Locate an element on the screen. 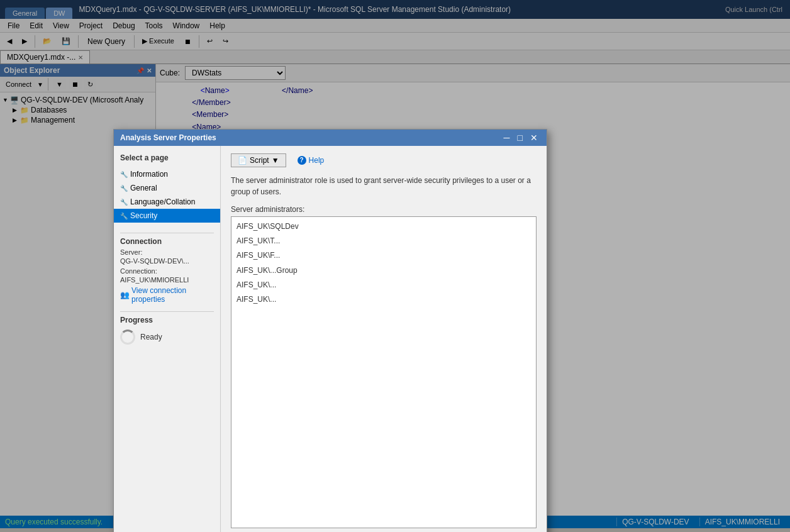 This screenshot has width=790, height=532. page-item-security: 🔧 Security is located at coordinates (167, 216).